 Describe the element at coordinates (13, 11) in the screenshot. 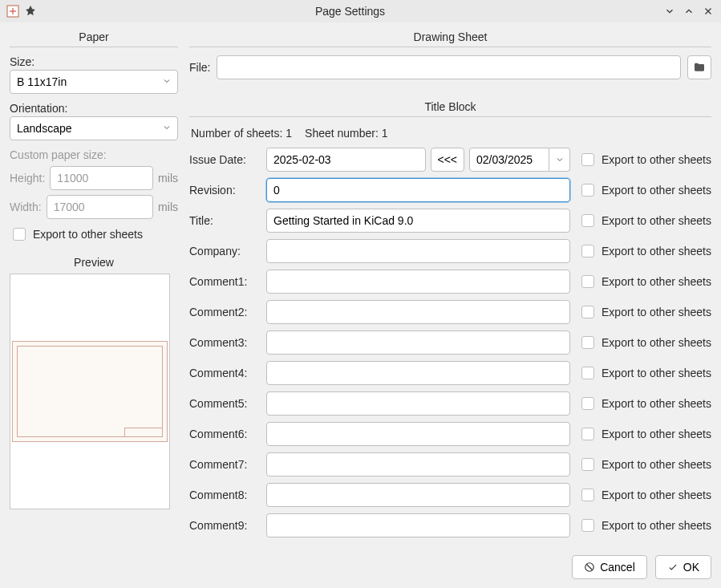

I see `app-icon` at that location.